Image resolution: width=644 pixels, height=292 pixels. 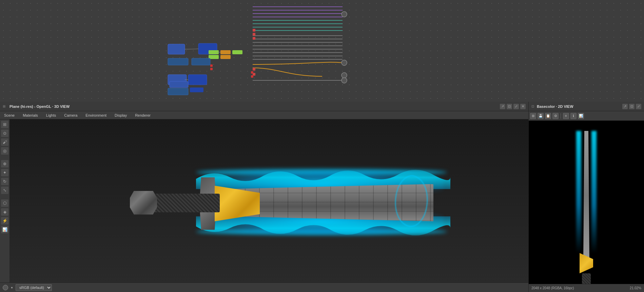 I want to click on zoom-level: 21.02%, so click(x=636, y=288).